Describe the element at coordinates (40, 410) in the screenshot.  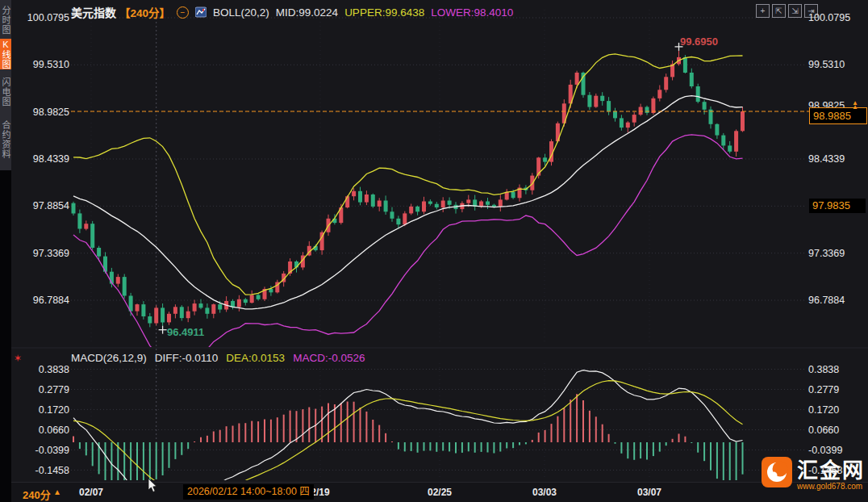
I see `macd-axis-label-left: 0.1720` at that location.